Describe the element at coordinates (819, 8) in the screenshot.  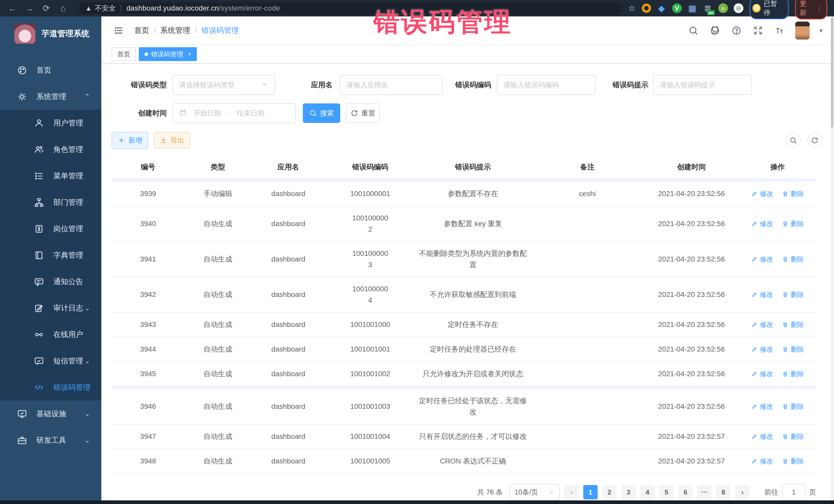
I see `browser-menu-dots-icon: ⋮` at that location.